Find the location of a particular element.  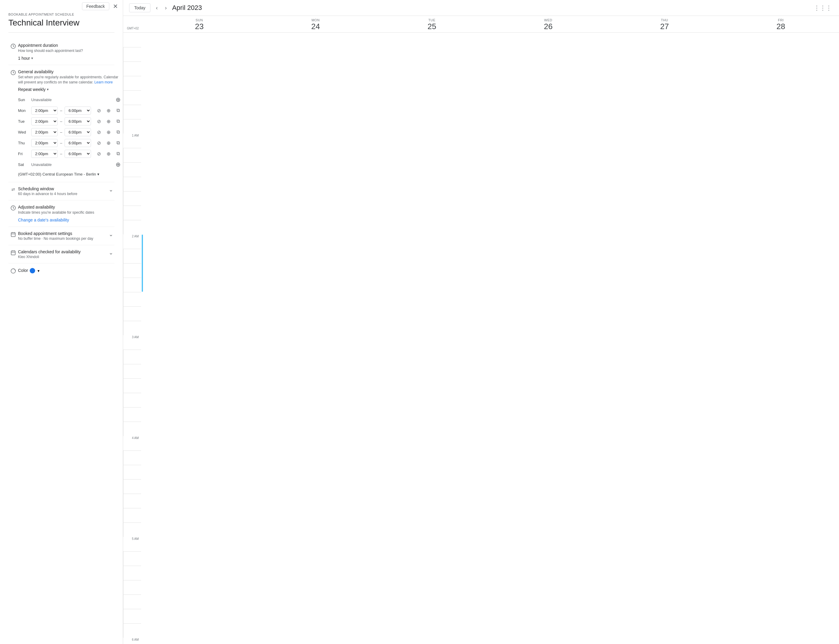

tue-start: 2:00pm is located at coordinates (45, 121).